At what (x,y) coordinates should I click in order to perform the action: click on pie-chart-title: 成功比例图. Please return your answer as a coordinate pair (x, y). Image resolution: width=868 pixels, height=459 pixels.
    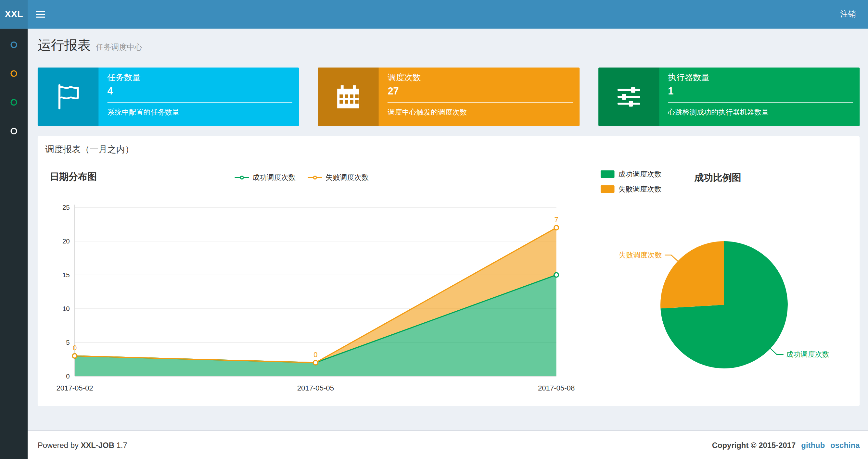
    Looking at the image, I should click on (718, 178).